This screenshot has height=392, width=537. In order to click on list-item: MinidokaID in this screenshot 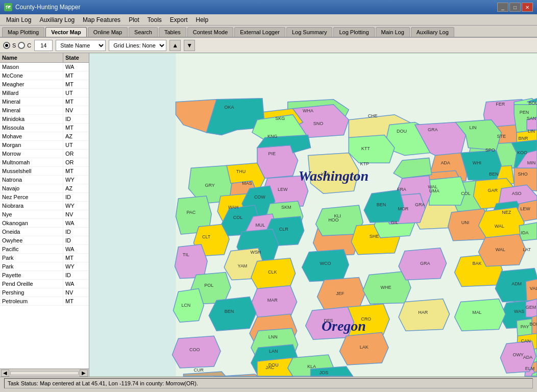, I will do `click(44, 119)`.